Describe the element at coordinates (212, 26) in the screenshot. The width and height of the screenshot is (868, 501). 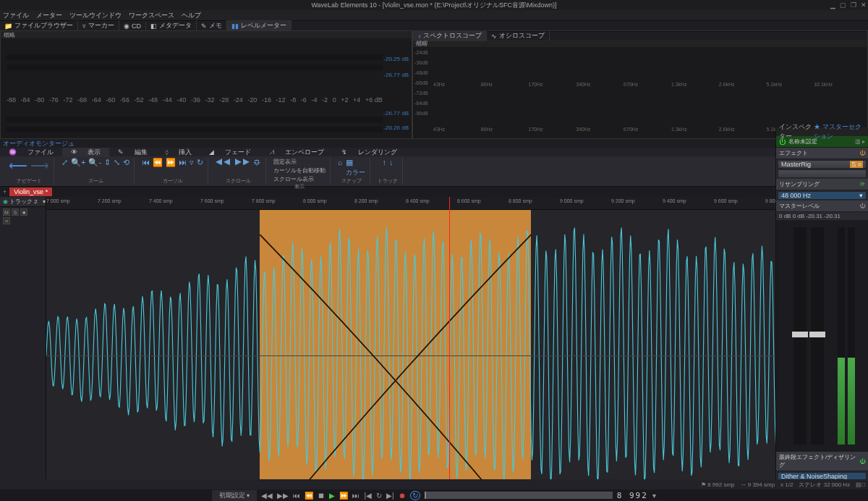
I see `tab-memo: ✎メモ` at that location.